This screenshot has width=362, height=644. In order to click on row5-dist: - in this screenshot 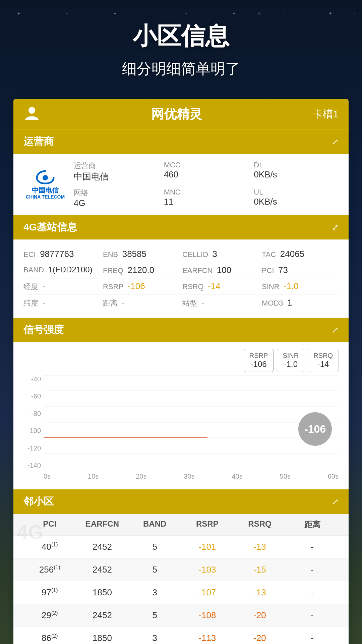, I will do `click(312, 638)`.